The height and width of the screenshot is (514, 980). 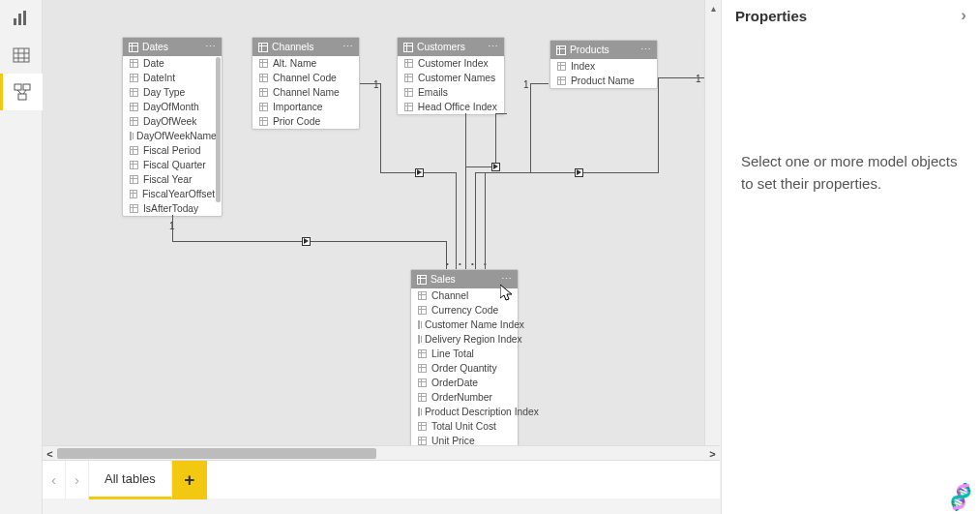 I want to click on field-row: Product Description Index, so click(x=464, y=412).